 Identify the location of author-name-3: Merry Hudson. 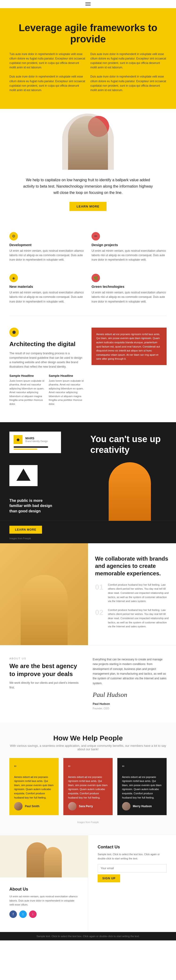
(142, 807).